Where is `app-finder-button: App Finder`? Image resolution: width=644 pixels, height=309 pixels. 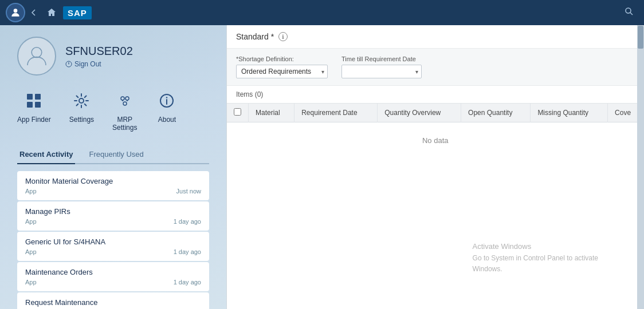
app-finder-button: App Finder is located at coordinates (34, 110).